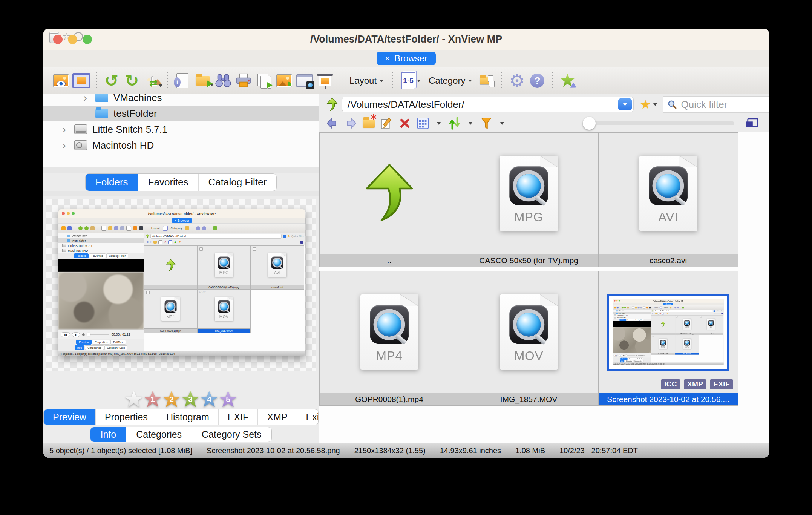 The image size is (812, 515). I want to click on rating-star-5: 5, so click(228, 399).